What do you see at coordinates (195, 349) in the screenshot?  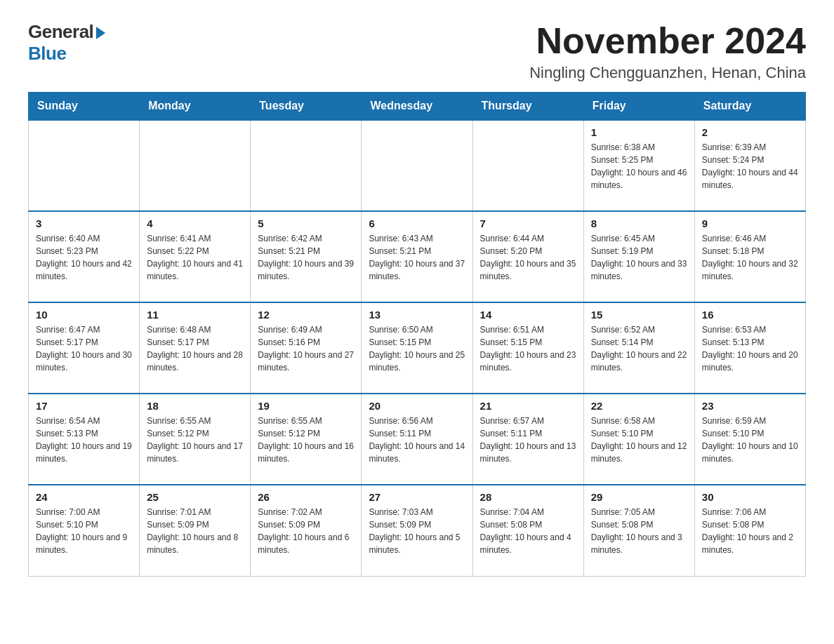 I see `day-info: Sunrise: 6:48 AM Sunset: 5:17 PM Dayligh…` at bounding box center [195, 349].